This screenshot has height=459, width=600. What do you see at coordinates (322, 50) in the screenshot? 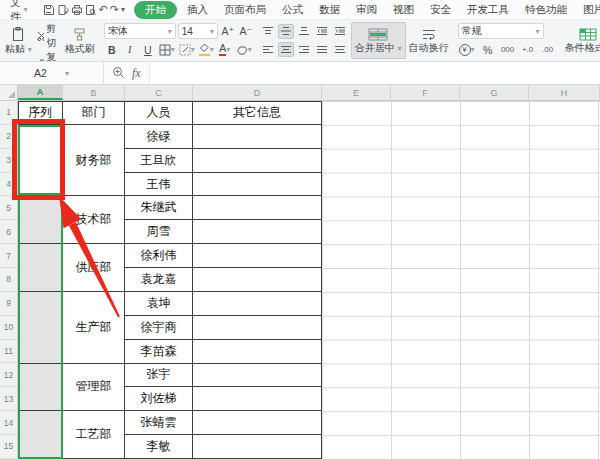
I see `justify-button` at bounding box center [322, 50].